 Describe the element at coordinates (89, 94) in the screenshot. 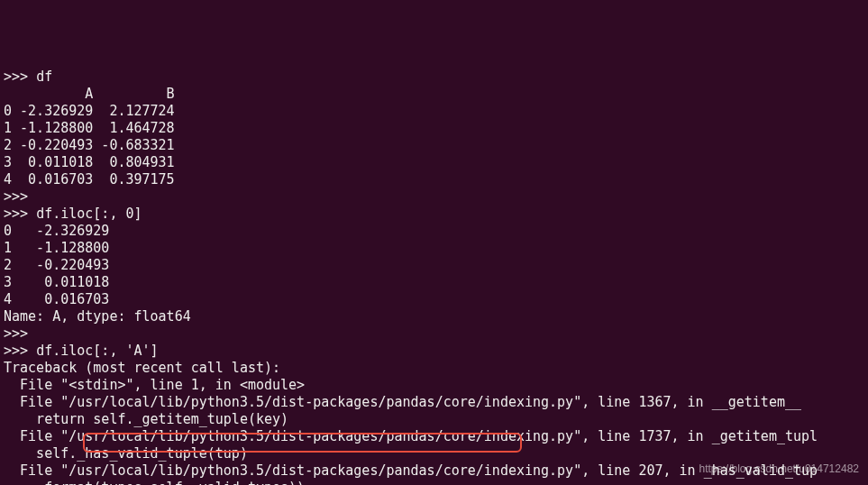

I see `df-header: A B` at that location.